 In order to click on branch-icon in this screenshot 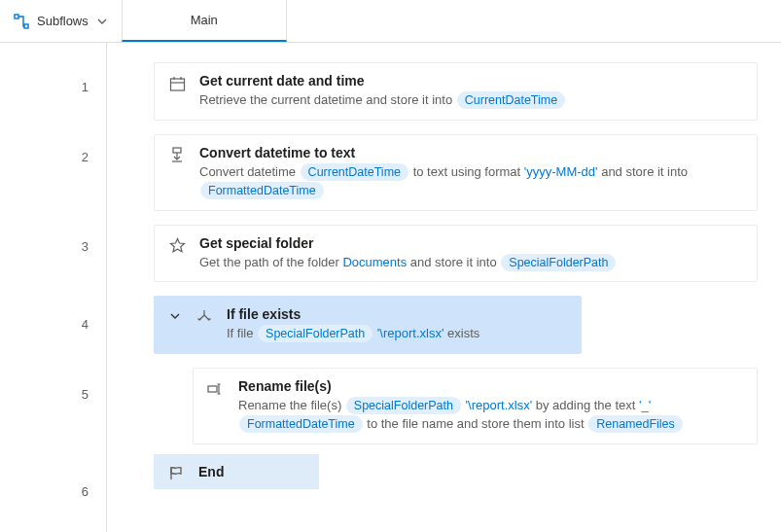, I will do `click(204, 317)`.